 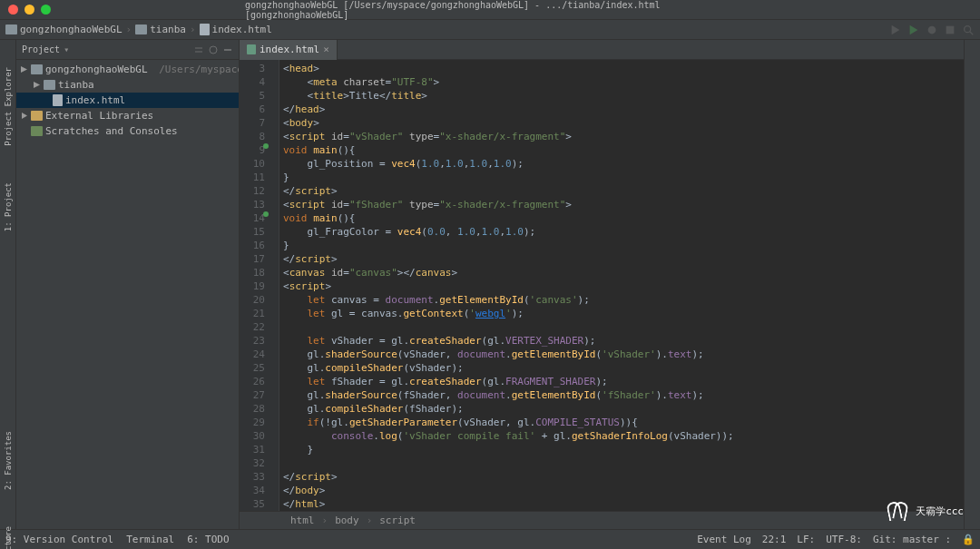 I want to click on window-titlebar: gongzhonghaoWebGL [/Users/myspace/gongzh…, so click(x=490, y=10).